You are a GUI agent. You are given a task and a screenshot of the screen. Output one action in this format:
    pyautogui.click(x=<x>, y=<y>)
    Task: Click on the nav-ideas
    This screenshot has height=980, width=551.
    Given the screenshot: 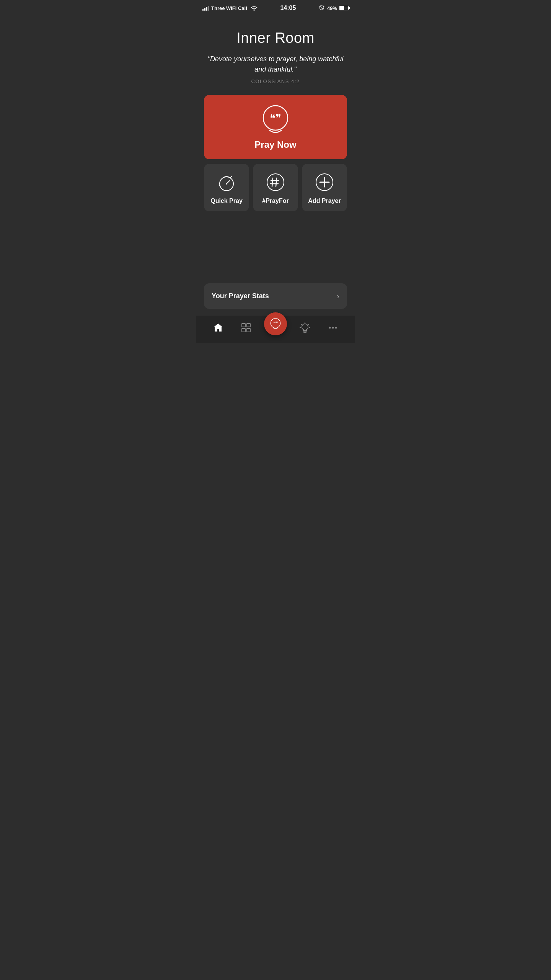 What is the action you would take?
    pyautogui.click(x=305, y=328)
    